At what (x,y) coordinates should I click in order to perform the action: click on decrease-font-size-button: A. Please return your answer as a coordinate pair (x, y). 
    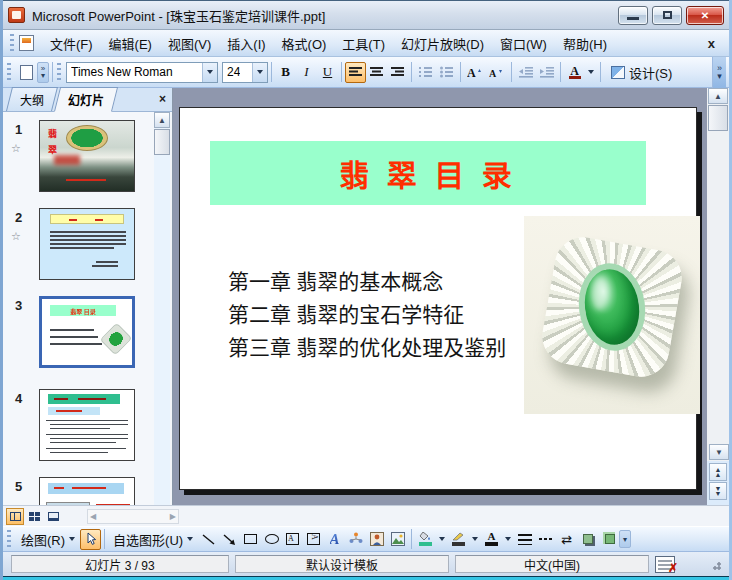
    Looking at the image, I should click on (497, 72).